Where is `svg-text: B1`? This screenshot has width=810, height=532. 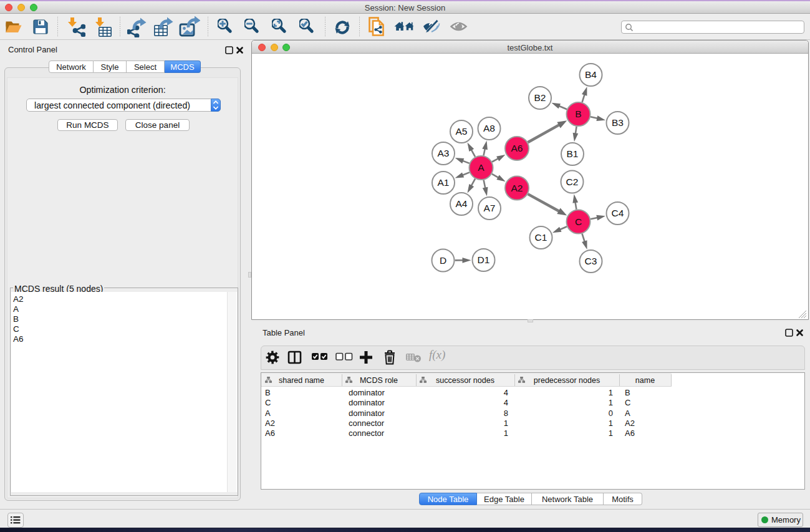
svg-text: B1 is located at coordinates (572, 153).